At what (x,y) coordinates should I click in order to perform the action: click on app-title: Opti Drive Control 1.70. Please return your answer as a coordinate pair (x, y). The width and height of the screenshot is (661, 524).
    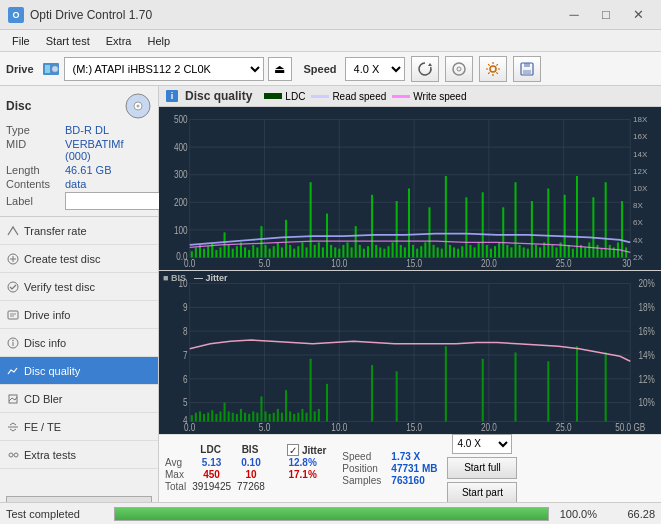
    Looking at the image, I should click on (91, 15).